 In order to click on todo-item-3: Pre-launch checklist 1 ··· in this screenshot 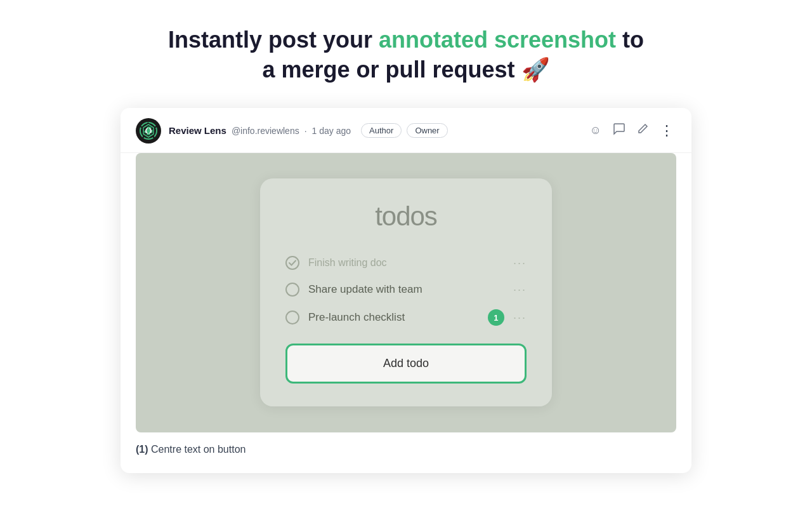, I will do `click(406, 318)`.